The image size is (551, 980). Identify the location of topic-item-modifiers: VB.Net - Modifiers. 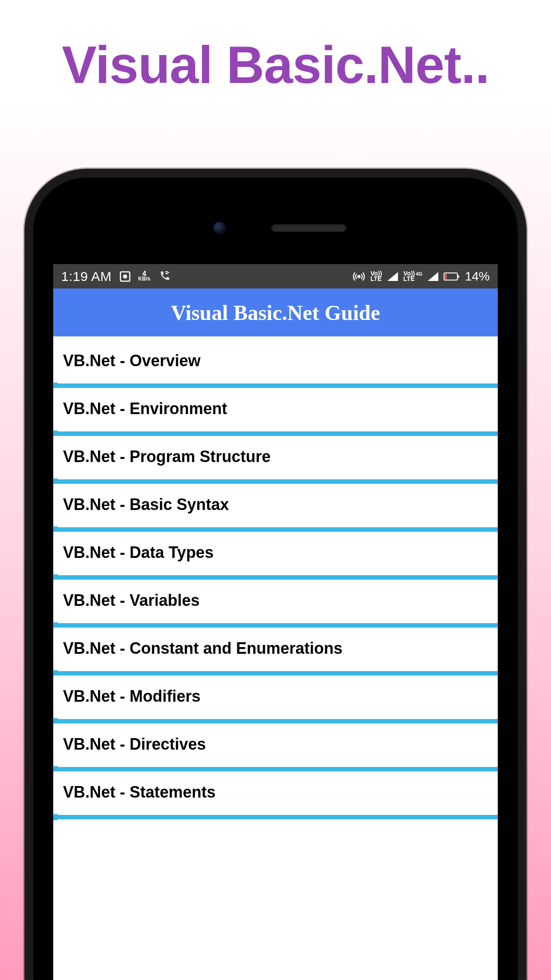
(276, 699).